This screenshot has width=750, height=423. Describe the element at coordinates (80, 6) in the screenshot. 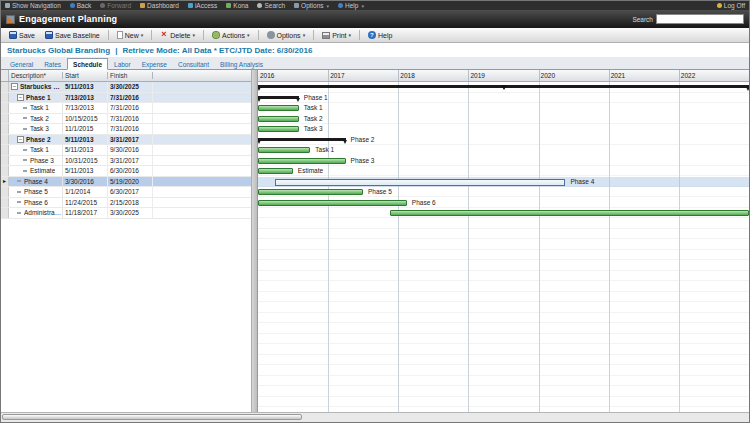

I see `utility-item-back: Back` at that location.